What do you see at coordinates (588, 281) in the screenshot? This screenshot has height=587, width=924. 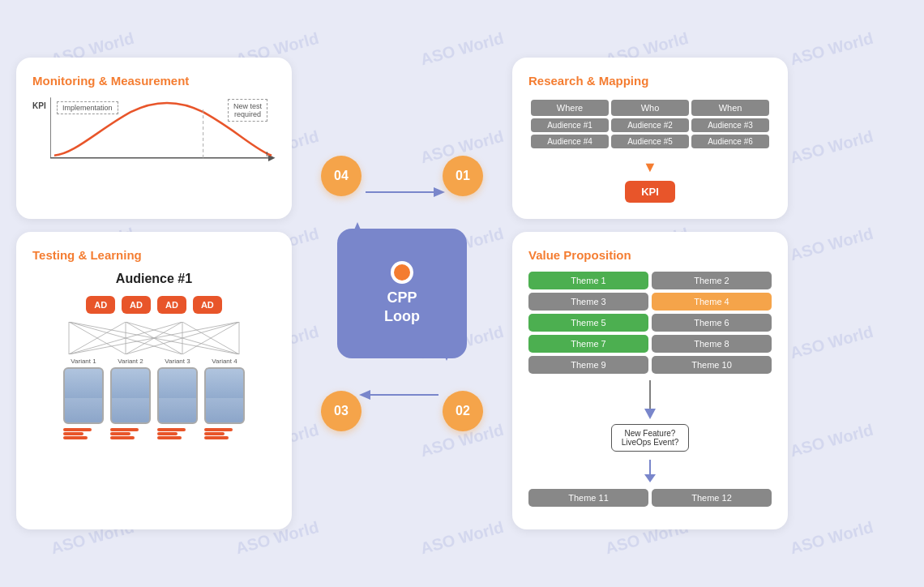 I see `theme-cell: Theme 1` at bounding box center [588, 281].